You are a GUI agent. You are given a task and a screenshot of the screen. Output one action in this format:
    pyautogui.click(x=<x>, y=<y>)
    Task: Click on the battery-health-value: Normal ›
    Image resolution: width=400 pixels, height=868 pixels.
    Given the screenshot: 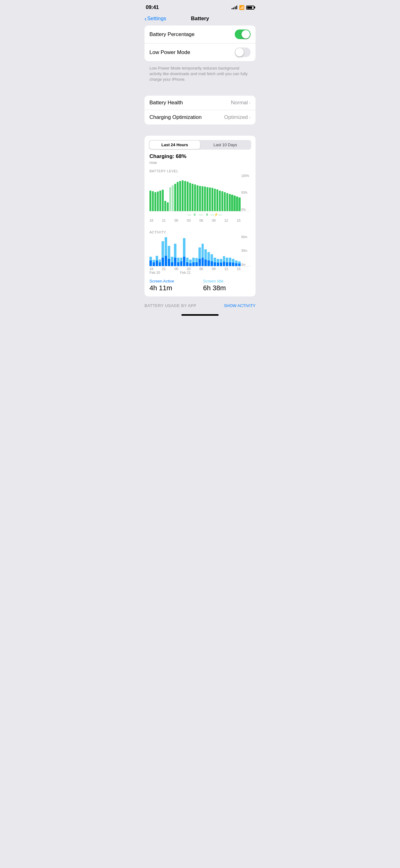 What is the action you would take?
    pyautogui.click(x=241, y=103)
    